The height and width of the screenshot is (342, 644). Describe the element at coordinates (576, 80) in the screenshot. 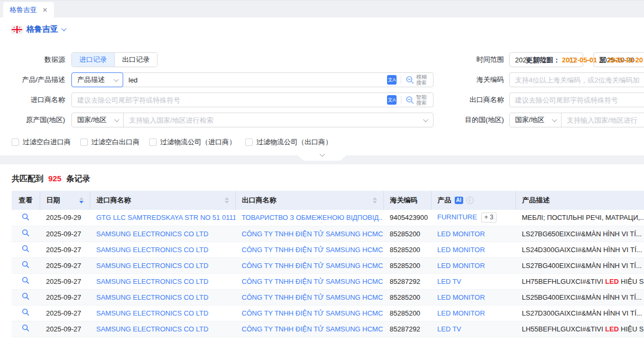

I see `hs-code-field` at that location.